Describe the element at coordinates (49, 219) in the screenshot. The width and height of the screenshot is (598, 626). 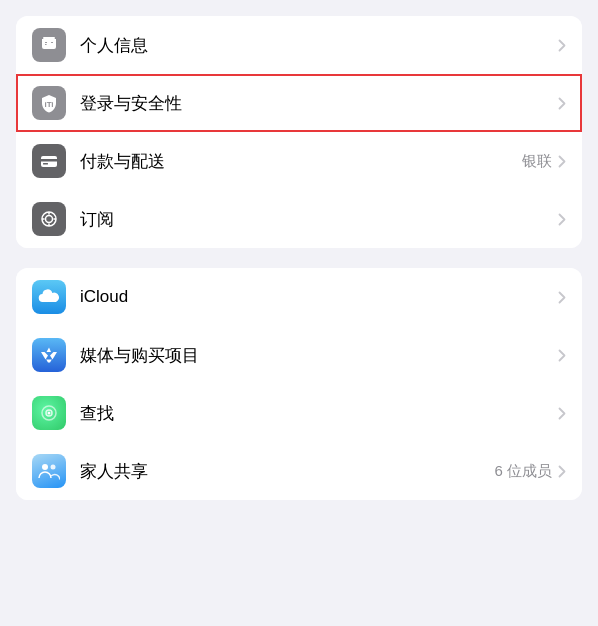
I see `subscription-icon` at that location.